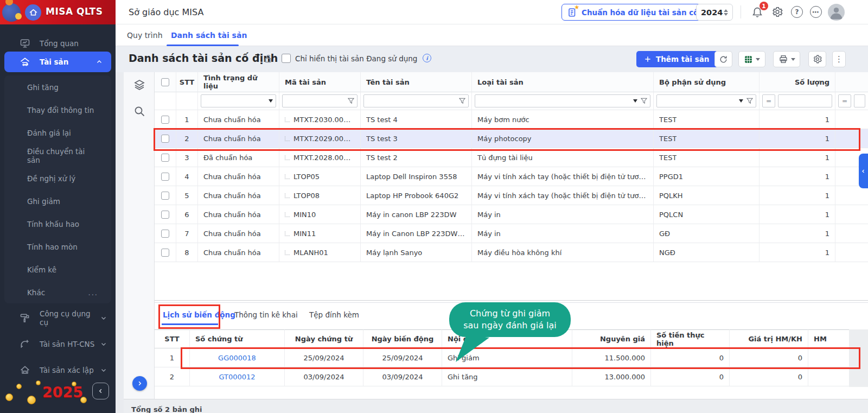 This screenshot has width=868, height=413. What do you see at coordinates (839, 59) in the screenshot?
I see `more-actions-button: ⋮` at bounding box center [839, 59].